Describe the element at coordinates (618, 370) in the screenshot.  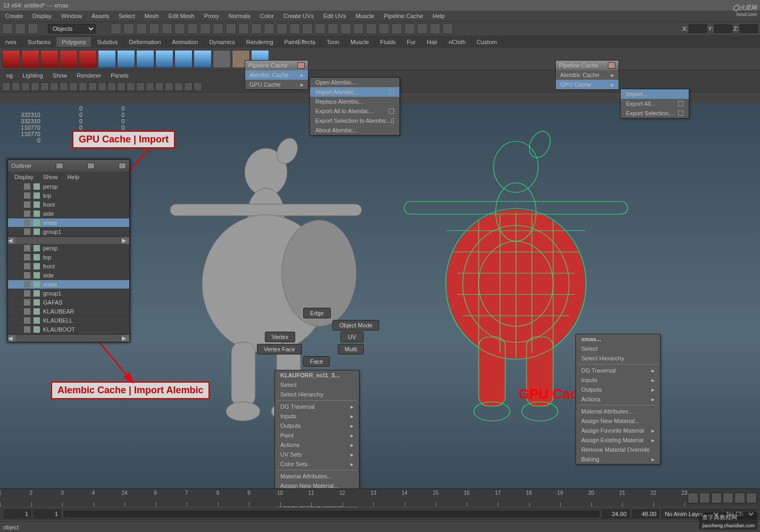
I see `context-menu-item: DG Traversal▸` at that location.